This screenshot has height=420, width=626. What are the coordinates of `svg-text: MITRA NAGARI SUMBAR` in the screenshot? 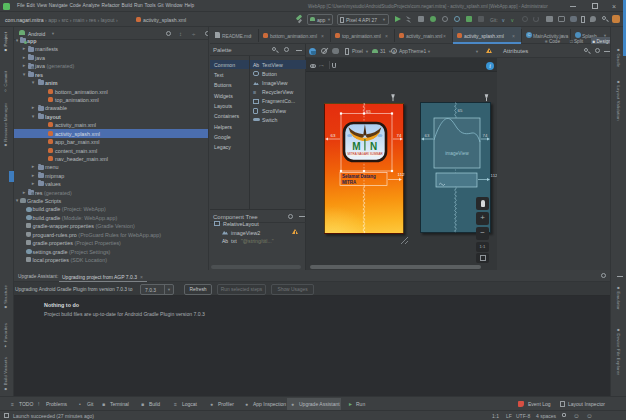 It's located at (365, 154).